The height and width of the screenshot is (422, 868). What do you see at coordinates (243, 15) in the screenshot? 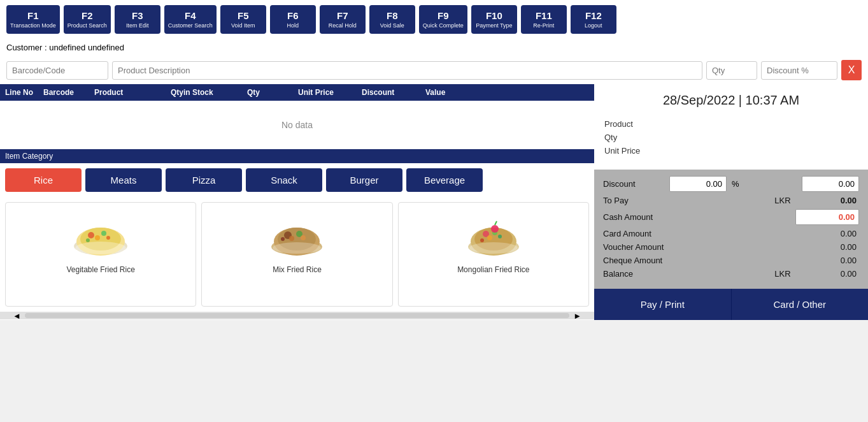
I see `fkey-label: F5` at bounding box center [243, 15].